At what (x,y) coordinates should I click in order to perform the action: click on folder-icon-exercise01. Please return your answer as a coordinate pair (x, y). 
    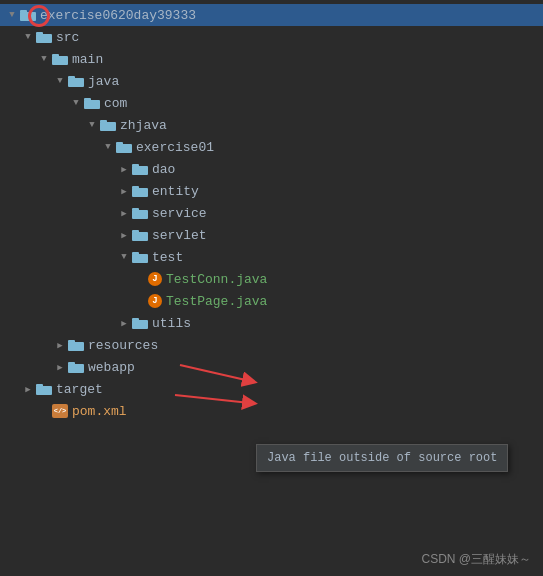
    Looking at the image, I should click on (124, 147).